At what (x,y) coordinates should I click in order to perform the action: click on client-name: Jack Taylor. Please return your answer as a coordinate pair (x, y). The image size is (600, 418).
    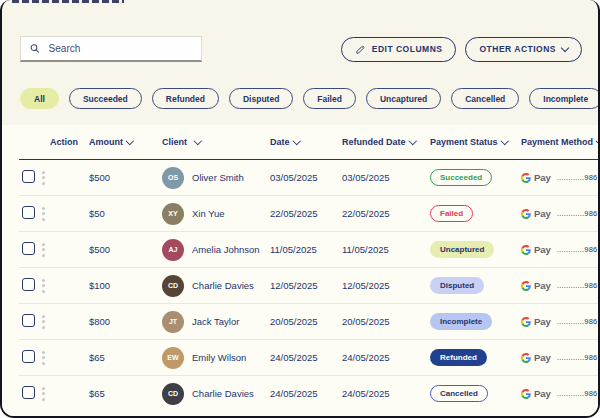
    Looking at the image, I should click on (216, 322).